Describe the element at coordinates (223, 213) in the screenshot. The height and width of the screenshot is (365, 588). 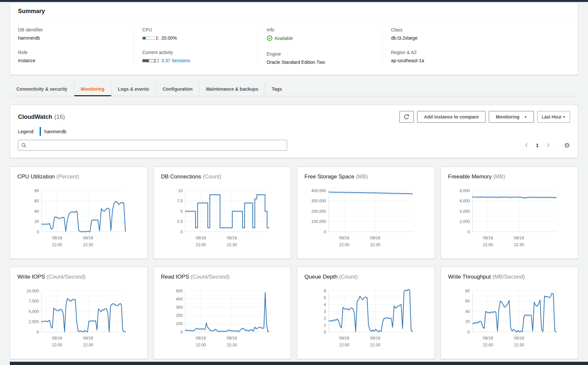
I see `chart-card-db-connections: DB Connections (Count) 02.557.51008/1622…` at that location.